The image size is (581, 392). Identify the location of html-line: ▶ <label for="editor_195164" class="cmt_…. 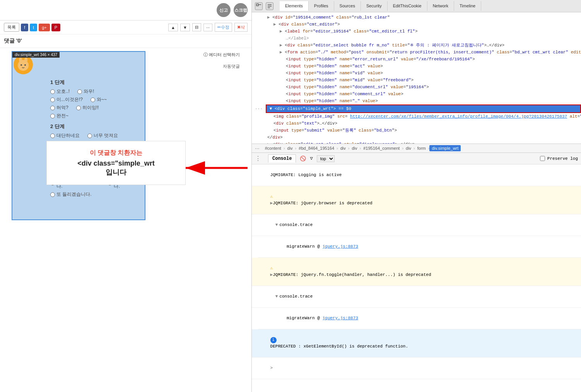
(429, 31).